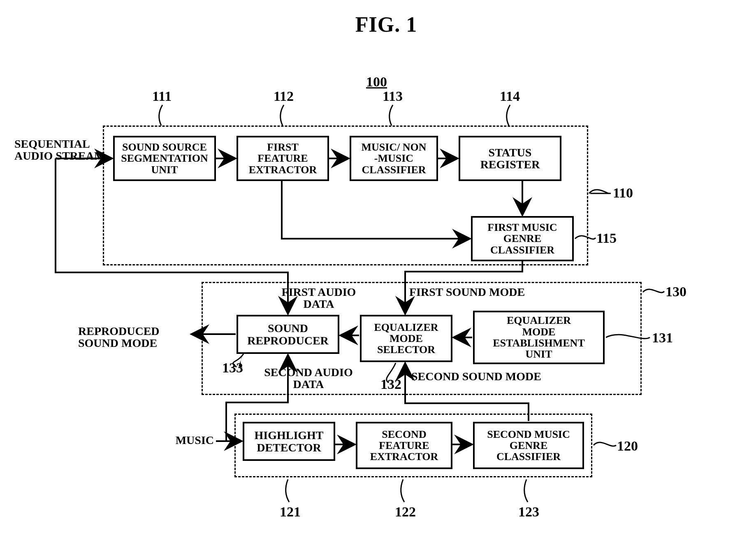 The image size is (756, 558). What do you see at coordinates (284, 96) in the screenshot?
I see `ref-112: 112` at bounding box center [284, 96].